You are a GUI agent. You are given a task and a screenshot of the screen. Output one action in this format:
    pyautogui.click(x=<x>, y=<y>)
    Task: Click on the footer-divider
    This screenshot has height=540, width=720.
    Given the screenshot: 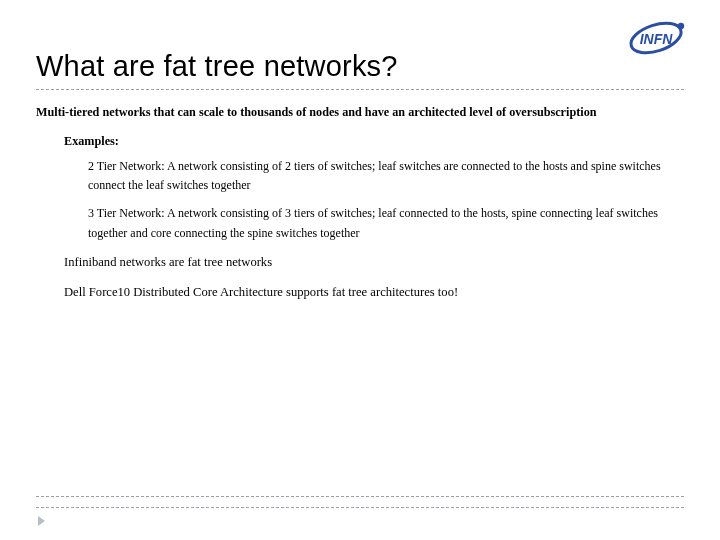 What is the action you would take?
    pyautogui.click(x=360, y=497)
    